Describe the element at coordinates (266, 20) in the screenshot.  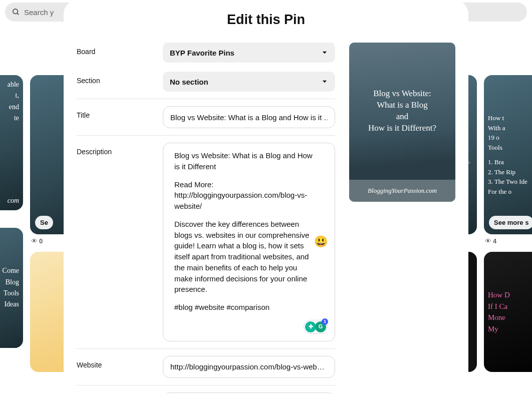
I see `modal-title: Edit this Pin` at that location.